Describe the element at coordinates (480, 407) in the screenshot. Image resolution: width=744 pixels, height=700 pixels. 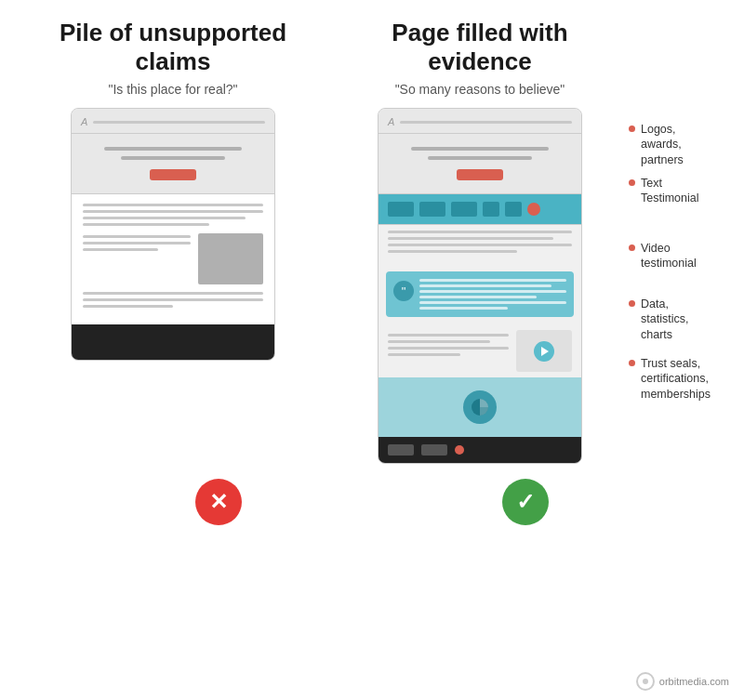
I see `chart-pie-icon` at that location.